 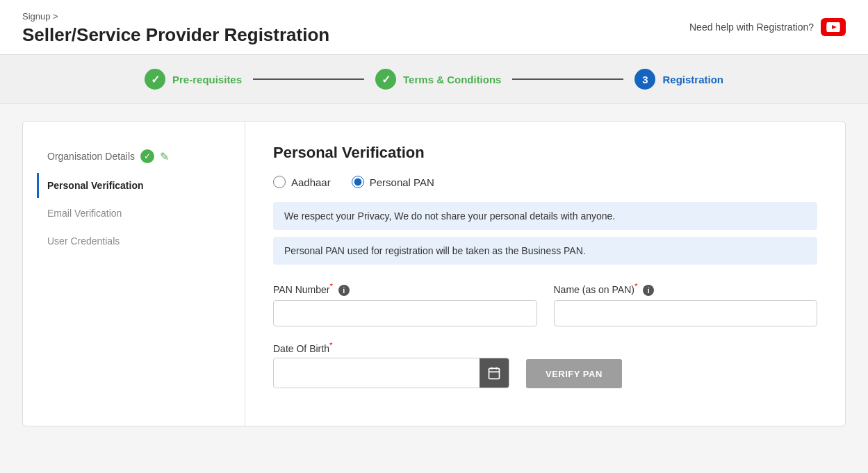 What do you see at coordinates (686, 313) in the screenshot?
I see `name-on-pan-input` at bounding box center [686, 313].